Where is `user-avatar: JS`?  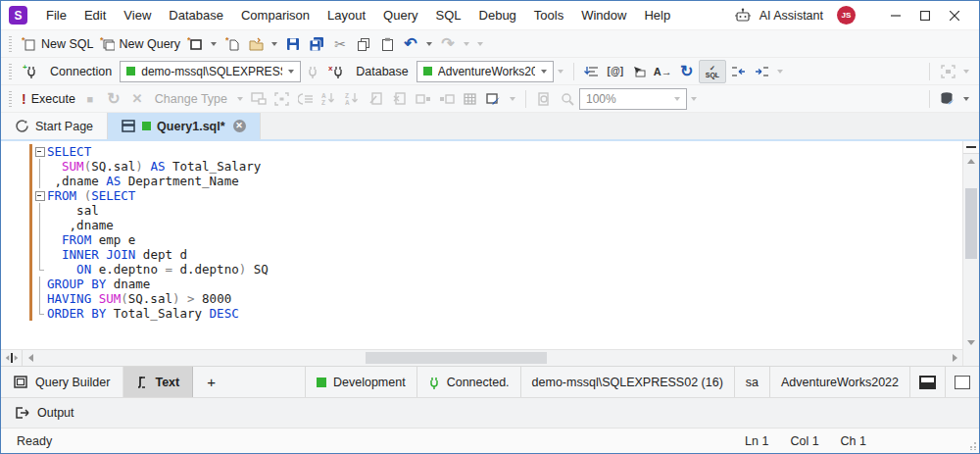 user-avatar: JS is located at coordinates (847, 16).